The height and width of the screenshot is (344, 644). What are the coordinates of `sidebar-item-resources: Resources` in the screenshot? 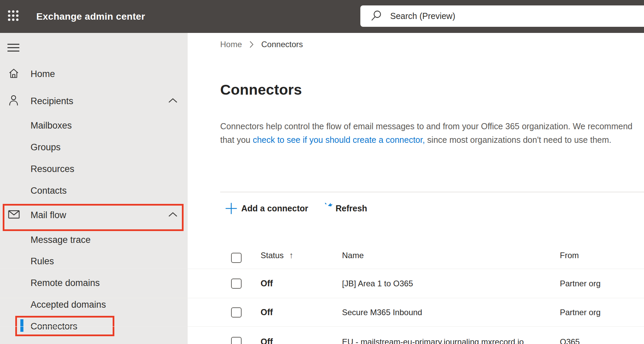 It's located at (94, 169).